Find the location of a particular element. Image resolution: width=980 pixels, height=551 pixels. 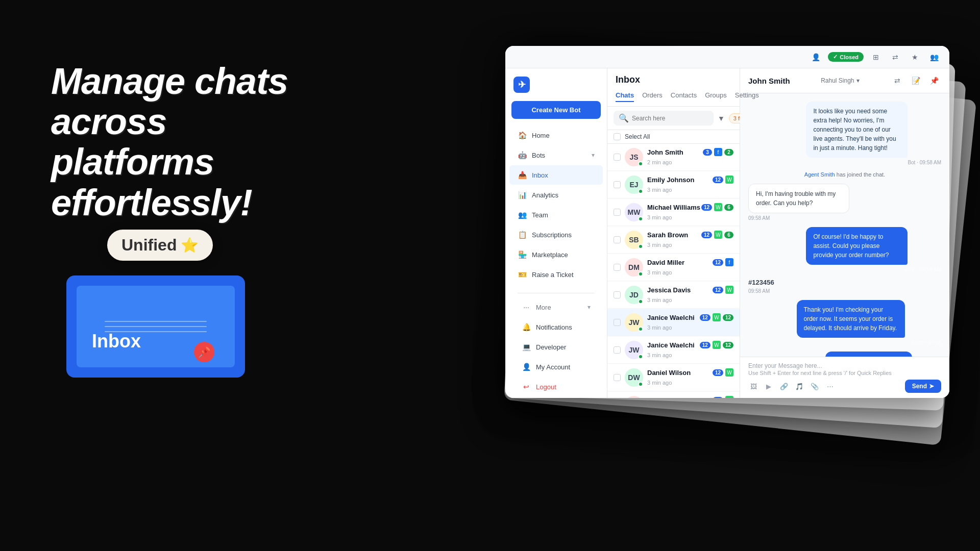

user-bubble: Hi, I'm having trouble with my order. Ca… is located at coordinates (799, 198).